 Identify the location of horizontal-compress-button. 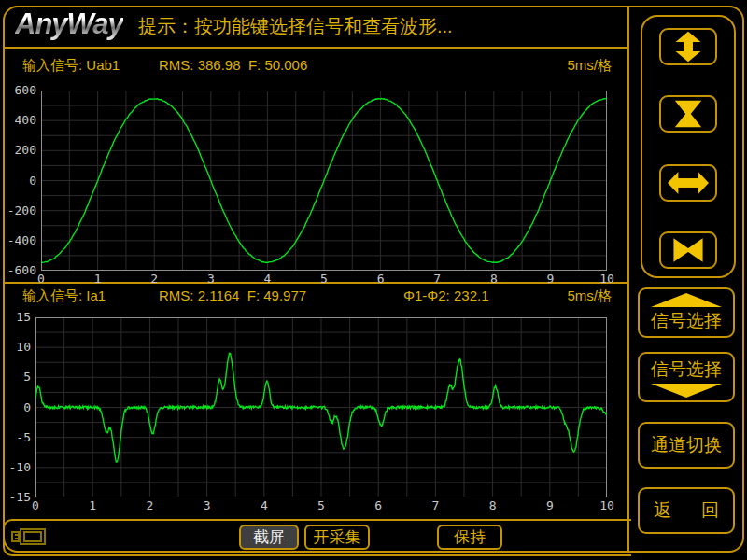
(688, 250).